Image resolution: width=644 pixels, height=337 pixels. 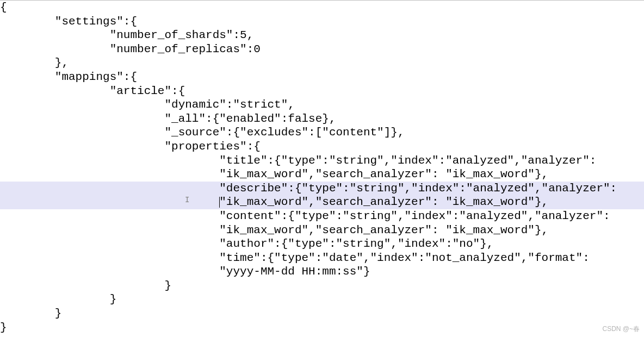 What do you see at coordinates (322, 35) in the screenshot?
I see `code-line: "number_of_shards":5,` at bounding box center [322, 35].